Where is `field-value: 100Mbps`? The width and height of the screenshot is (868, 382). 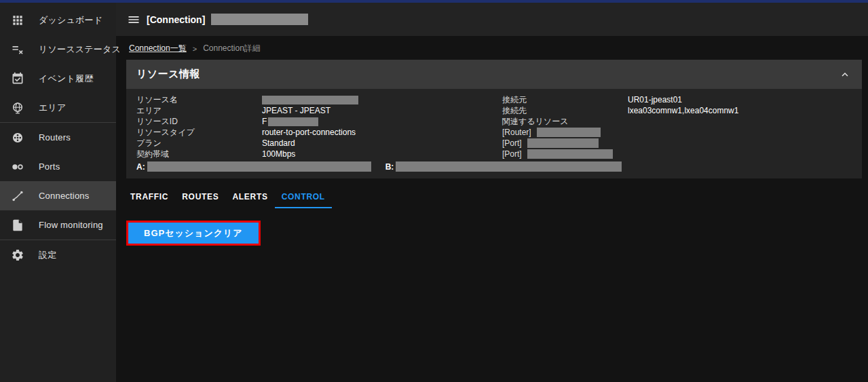 field-value: 100Mbps is located at coordinates (278, 154).